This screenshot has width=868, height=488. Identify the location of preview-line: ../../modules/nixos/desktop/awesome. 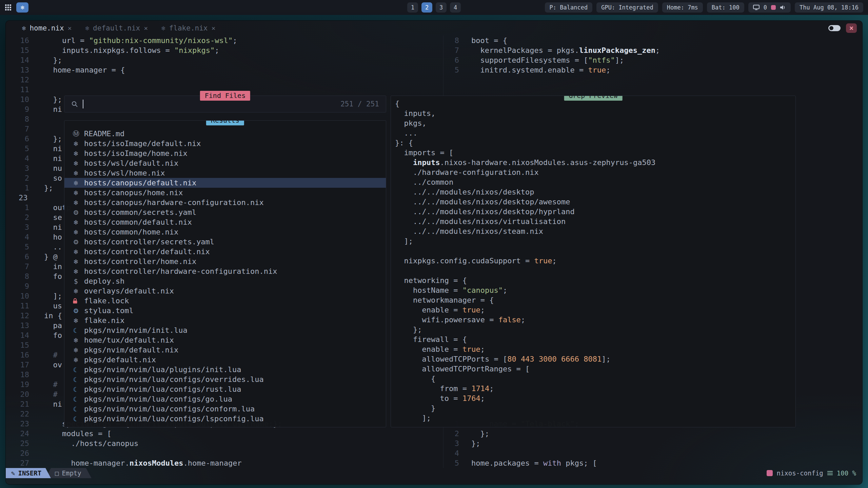
(595, 202).